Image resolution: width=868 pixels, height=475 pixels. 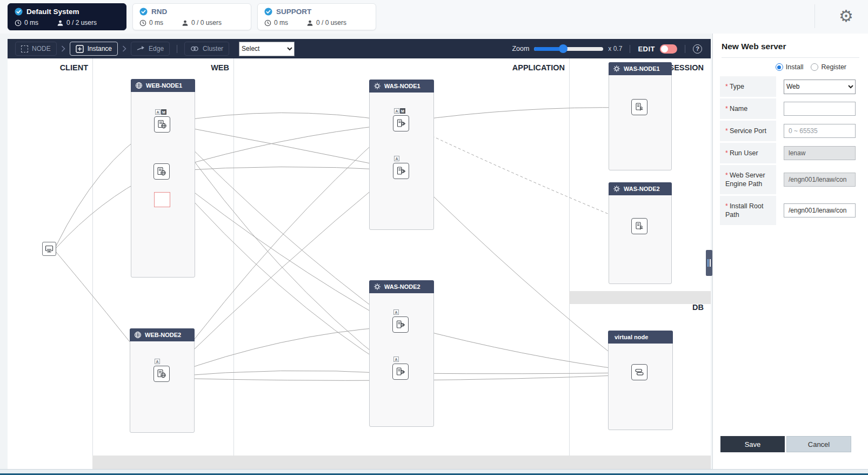 I want to click on edit-toggle, so click(x=669, y=49).